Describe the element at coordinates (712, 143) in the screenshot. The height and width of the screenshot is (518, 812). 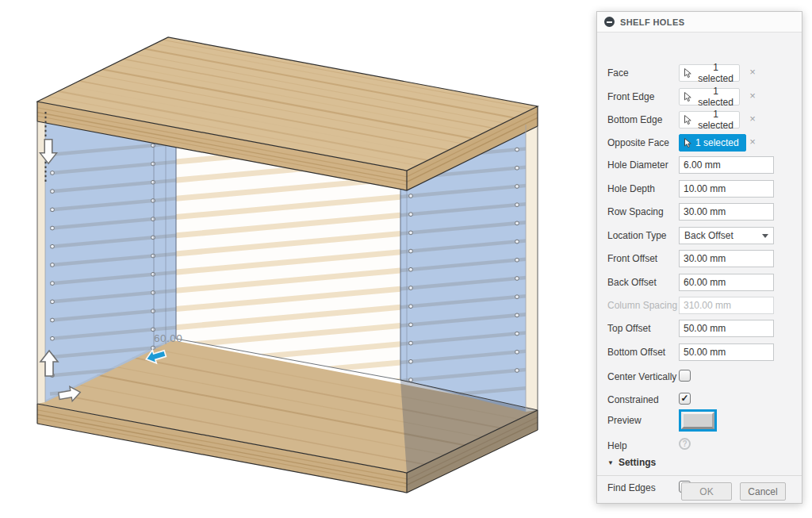
I see `opposite-face-selection-button-active: 1 selected` at that location.